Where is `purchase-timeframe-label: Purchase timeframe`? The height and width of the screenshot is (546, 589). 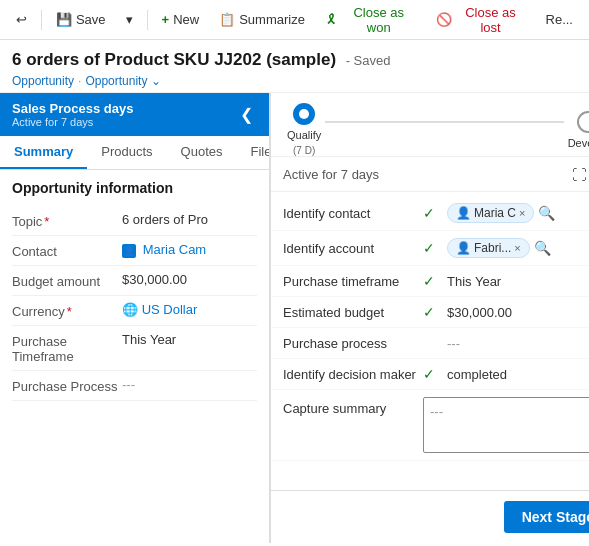
purchase-timeframe-label: Purchase timeframe is located at coordinates (353, 282).